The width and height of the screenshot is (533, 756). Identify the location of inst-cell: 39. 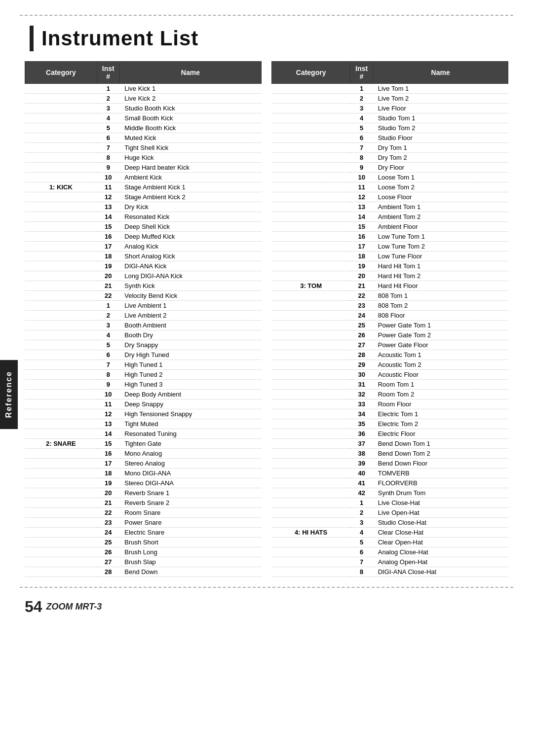
(362, 464).